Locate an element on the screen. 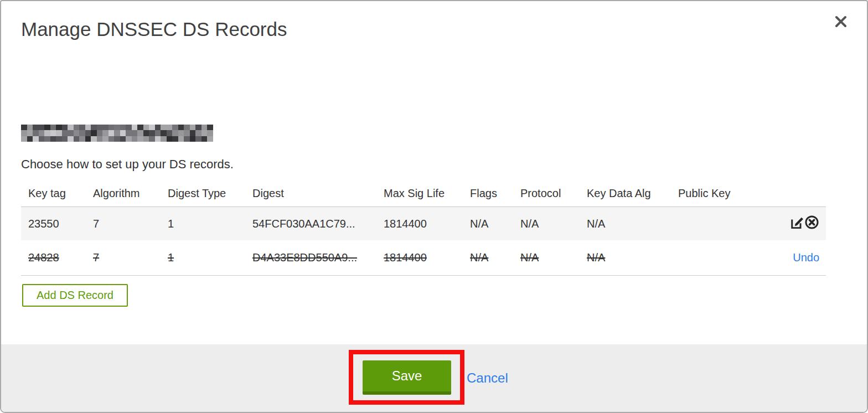 This screenshot has height=413, width=868. row-actions is located at coordinates (790, 224).